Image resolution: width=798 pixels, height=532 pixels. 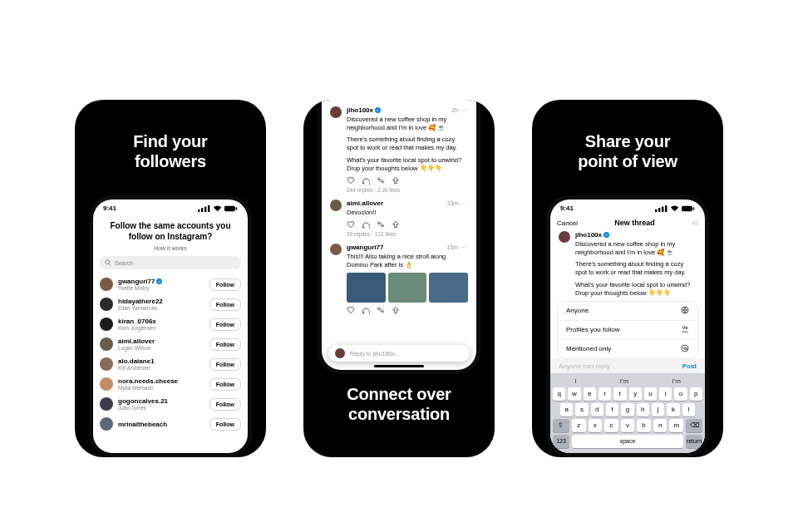 I want to click on key: i, so click(x=665, y=394).